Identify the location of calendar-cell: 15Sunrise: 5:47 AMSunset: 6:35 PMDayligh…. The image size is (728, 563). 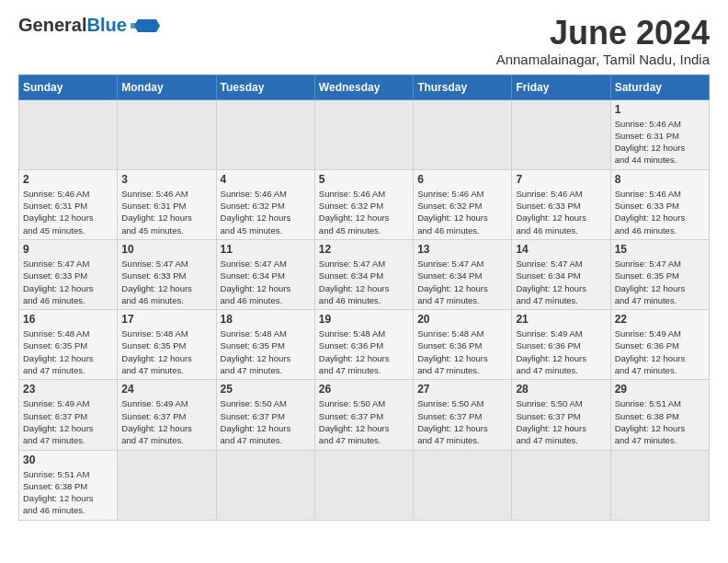
(660, 274).